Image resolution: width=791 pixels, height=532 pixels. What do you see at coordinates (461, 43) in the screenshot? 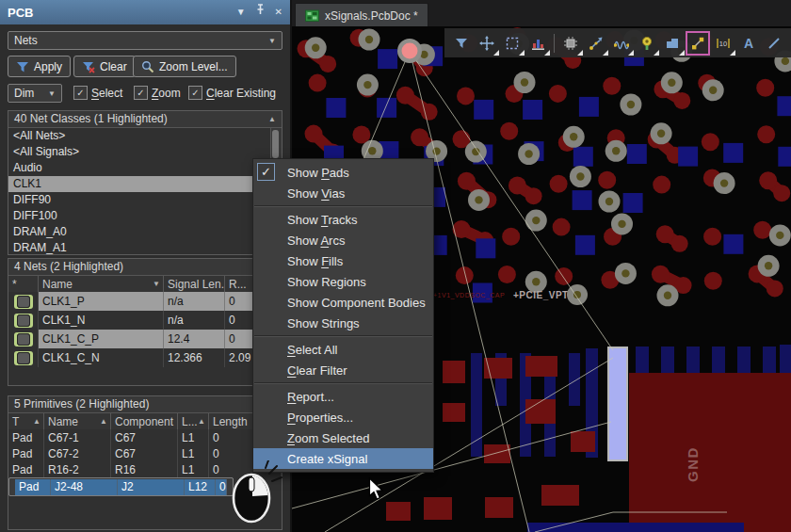
I see `toolbar-icon-filter` at bounding box center [461, 43].